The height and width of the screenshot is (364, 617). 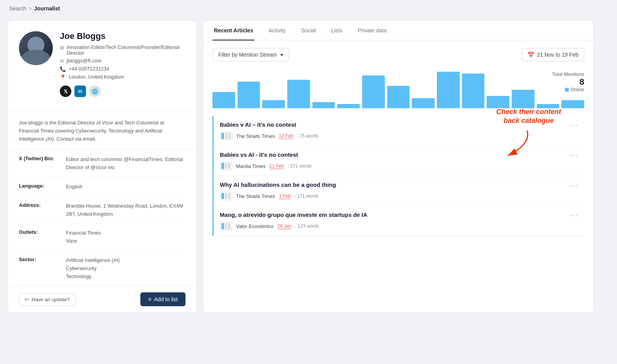 What do you see at coordinates (102, 187) in the screenshot?
I see `language-row: Language: English` at bounding box center [102, 187].